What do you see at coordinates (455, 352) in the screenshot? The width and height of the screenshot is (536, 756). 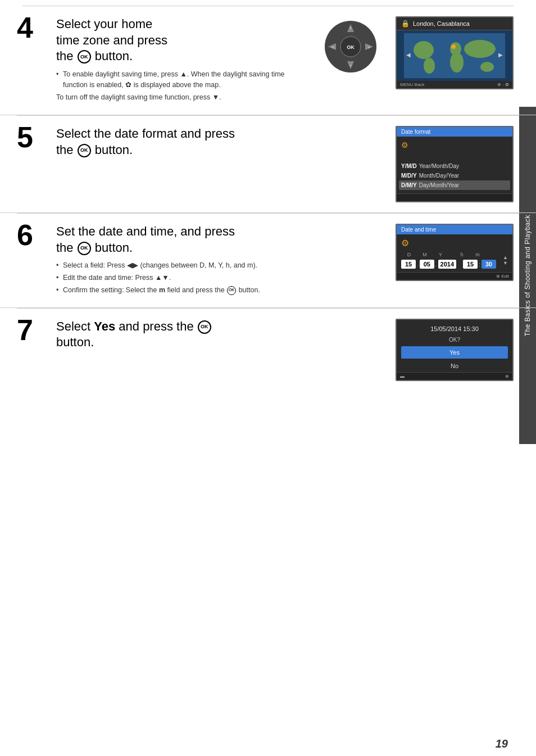 I see `s7-yes-option: Yes` at bounding box center [455, 352].